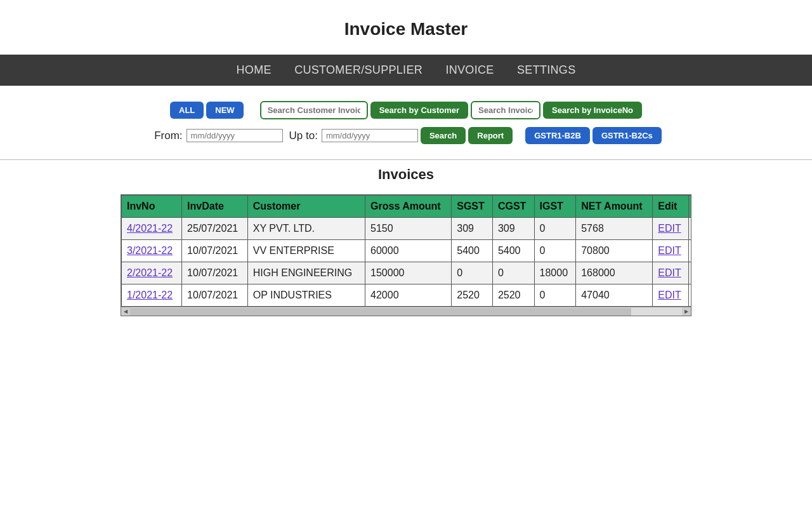  I want to click on table-row: 3/2021-2210/07/2021VV ENTERPRISE60000540…, so click(407, 251).